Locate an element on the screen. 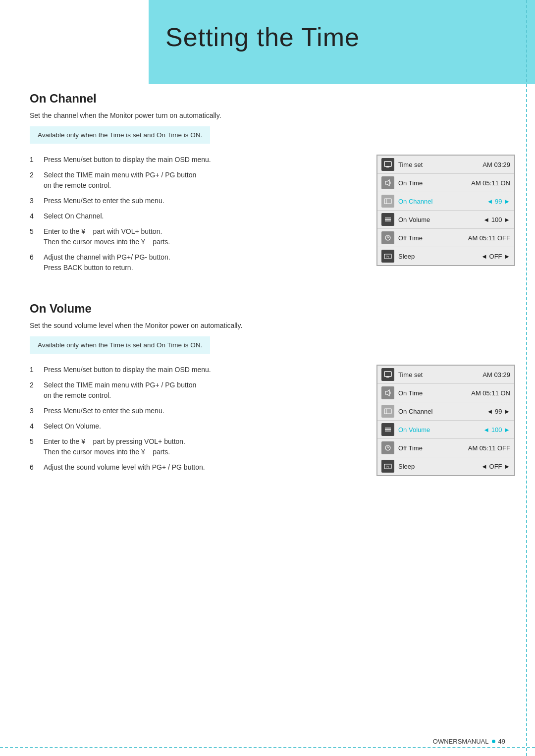  list-item: 6 Adjust the channel with PG+/ PG- butto… is located at coordinates (193, 263).